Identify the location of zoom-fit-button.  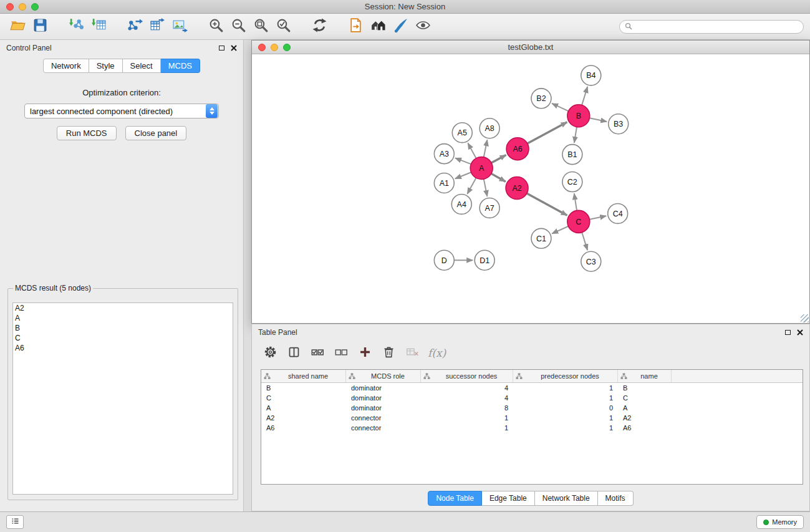
(261, 27).